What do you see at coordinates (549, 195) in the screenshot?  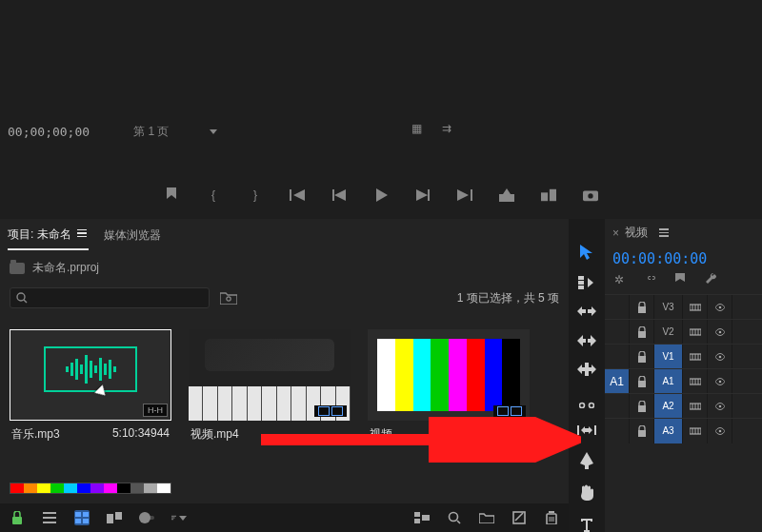 I see `insert-overwrite-icon` at bounding box center [549, 195].